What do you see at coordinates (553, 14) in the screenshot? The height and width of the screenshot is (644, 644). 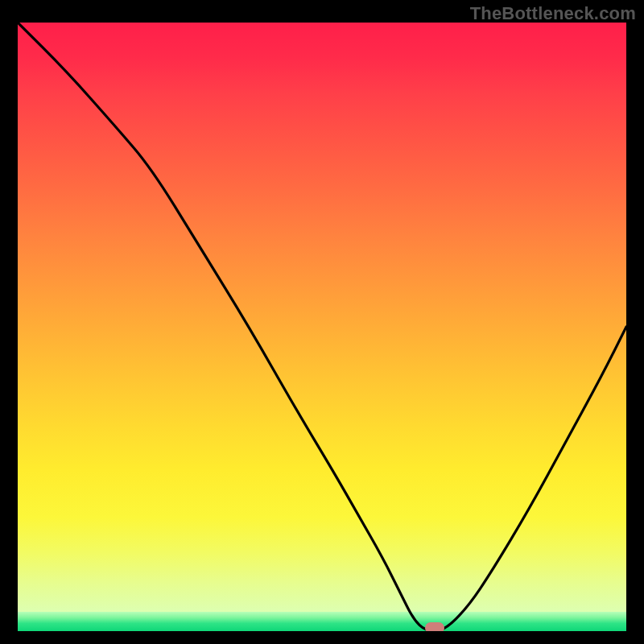 I see `watermark-text: TheBottleneck.com` at bounding box center [553, 14].